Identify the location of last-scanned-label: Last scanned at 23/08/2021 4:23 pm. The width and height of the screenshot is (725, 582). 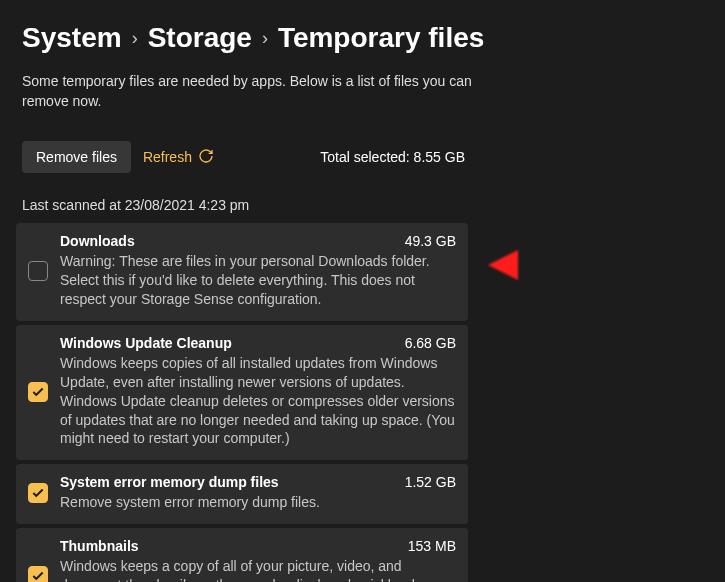
(362, 205).